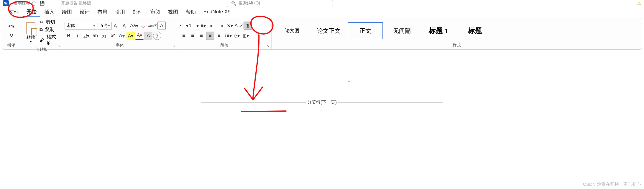 This screenshot has height=189, width=644. Describe the element at coordinates (402, 31) in the screenshot. I see `style-no-spacing: 无间隔` at that location.